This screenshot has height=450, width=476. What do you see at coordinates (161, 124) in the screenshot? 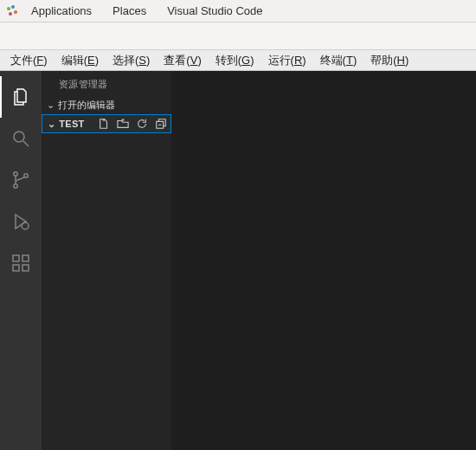
I see `collapse-all-icon` at bounding box center [161, 124].